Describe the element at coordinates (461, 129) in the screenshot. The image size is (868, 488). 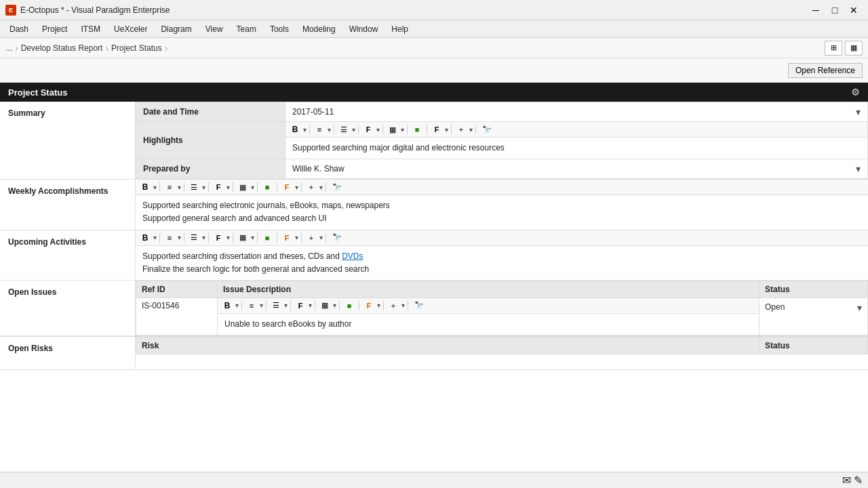
I see `plus-btn-highlights: +` at that location.